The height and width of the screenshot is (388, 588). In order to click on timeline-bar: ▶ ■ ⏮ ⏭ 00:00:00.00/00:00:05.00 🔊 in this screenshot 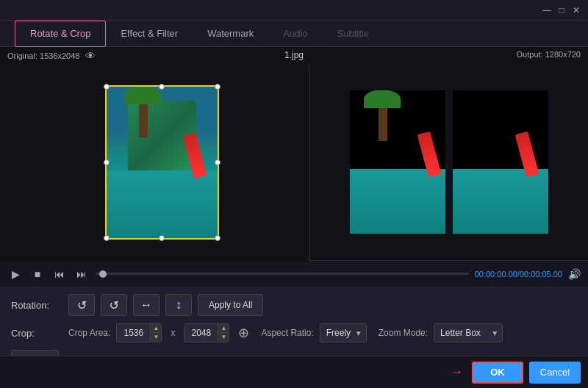, I will do `click(294, 273)`.